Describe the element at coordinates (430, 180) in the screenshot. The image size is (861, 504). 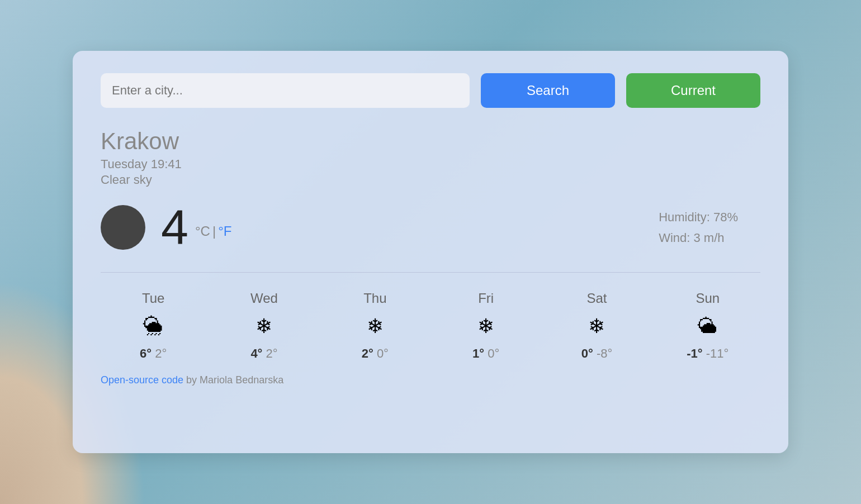
I see `city-condition: Clear sky` at that location.